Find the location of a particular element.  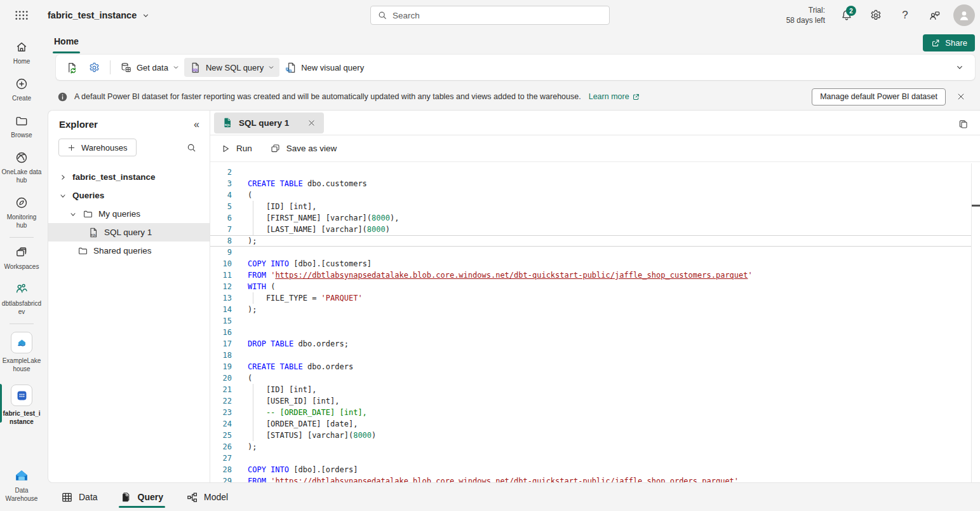

line-content: CREATE TABLE dbo.orders is located at coordinates (300, 367).